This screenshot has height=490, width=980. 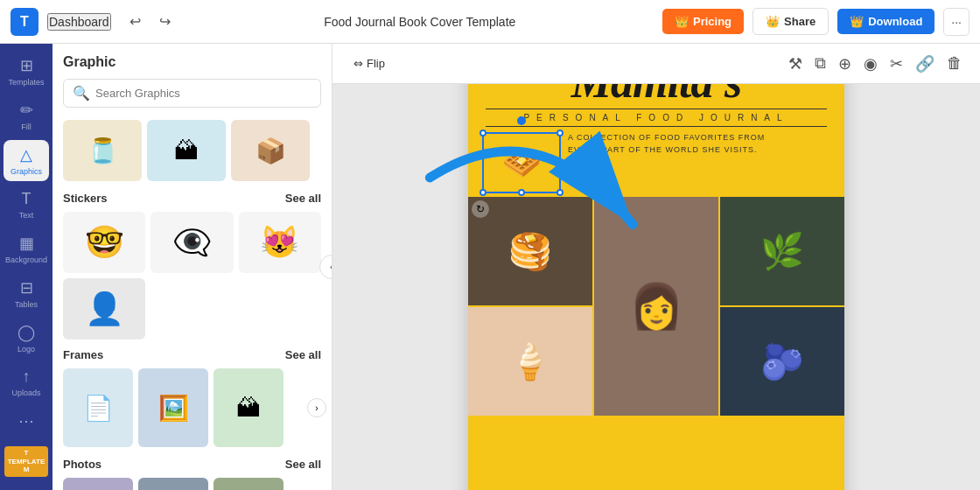 I want to click on group-button: ⊕, so click(x=845, y=64).